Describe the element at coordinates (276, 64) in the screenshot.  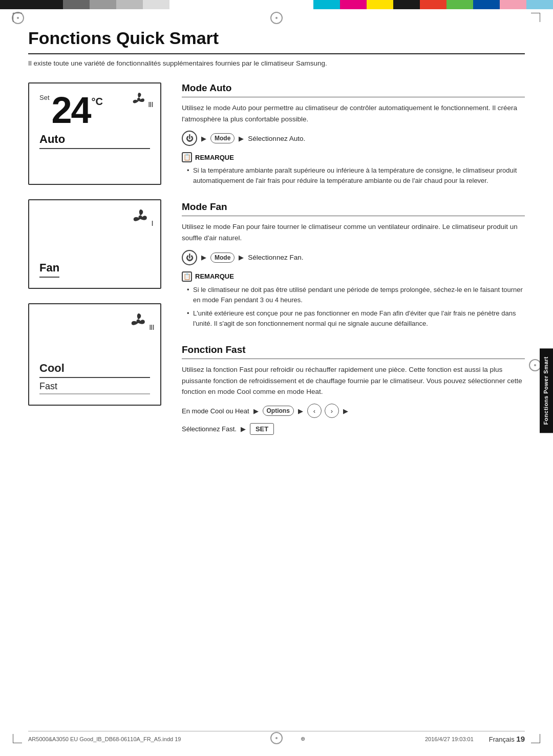
I see `page-subtitle: Il existe toute une variété de fonctionn…` at that location.